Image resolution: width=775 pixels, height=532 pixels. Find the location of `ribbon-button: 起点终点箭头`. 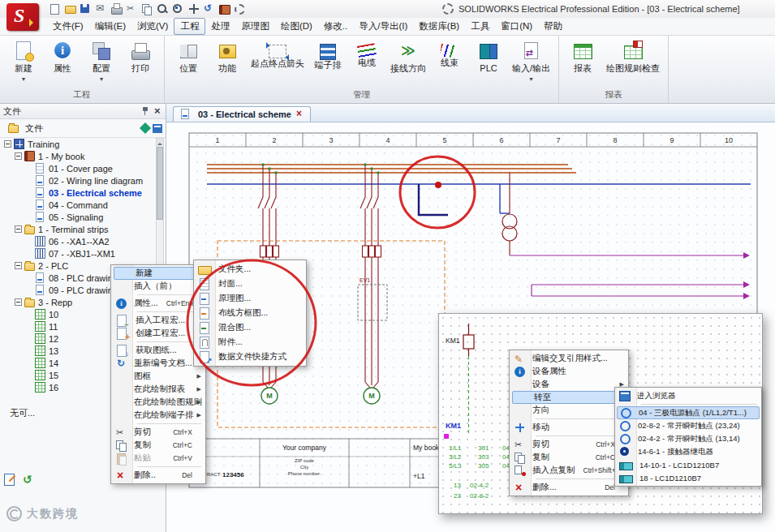

ribbon-button: 起点终点箭头 is located at coordinates (278, 57).